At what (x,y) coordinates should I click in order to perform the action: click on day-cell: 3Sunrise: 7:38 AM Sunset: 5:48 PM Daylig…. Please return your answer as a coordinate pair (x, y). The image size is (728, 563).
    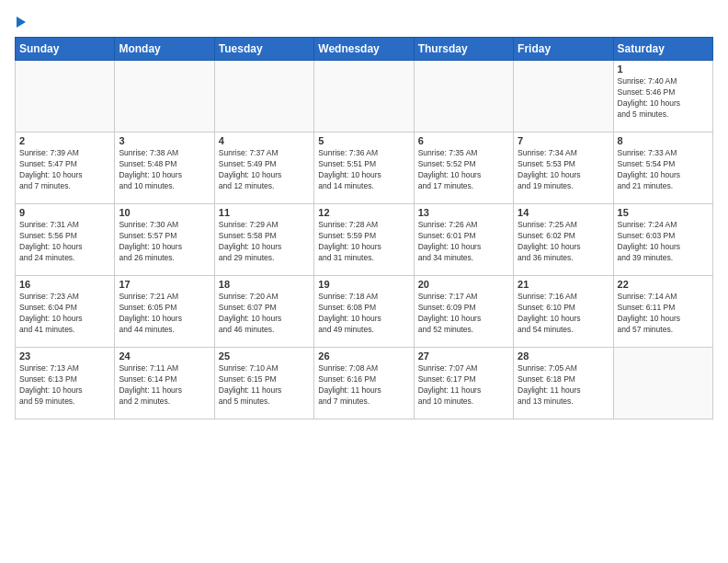
    Looking at the image, I should click on (165, 168).